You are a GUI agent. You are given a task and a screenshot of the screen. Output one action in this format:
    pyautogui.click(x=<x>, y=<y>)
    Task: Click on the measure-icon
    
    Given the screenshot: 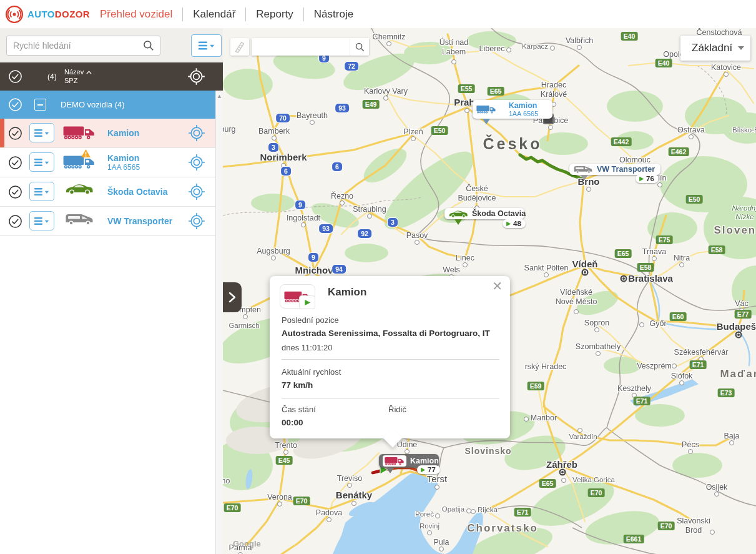 What is the action you would take?
    pyautogui.click(x=240, y=47)
    